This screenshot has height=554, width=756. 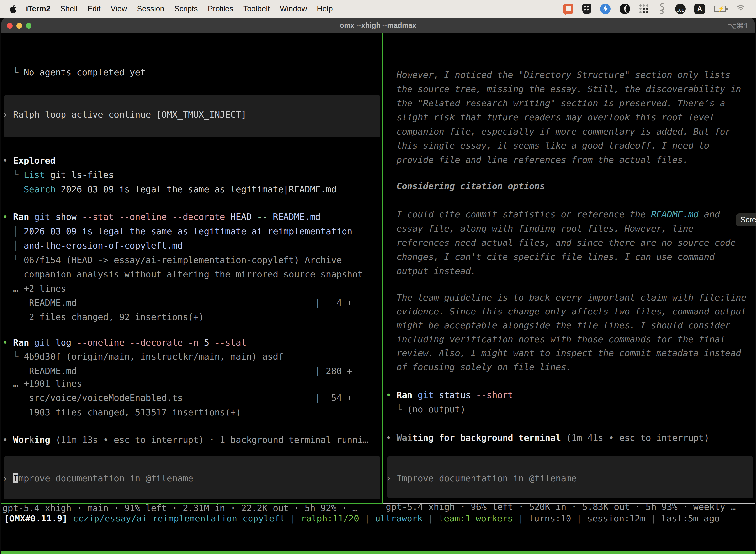 I want to click on terminal-line: references need actual files, and since …, so click(x=561, y=243).